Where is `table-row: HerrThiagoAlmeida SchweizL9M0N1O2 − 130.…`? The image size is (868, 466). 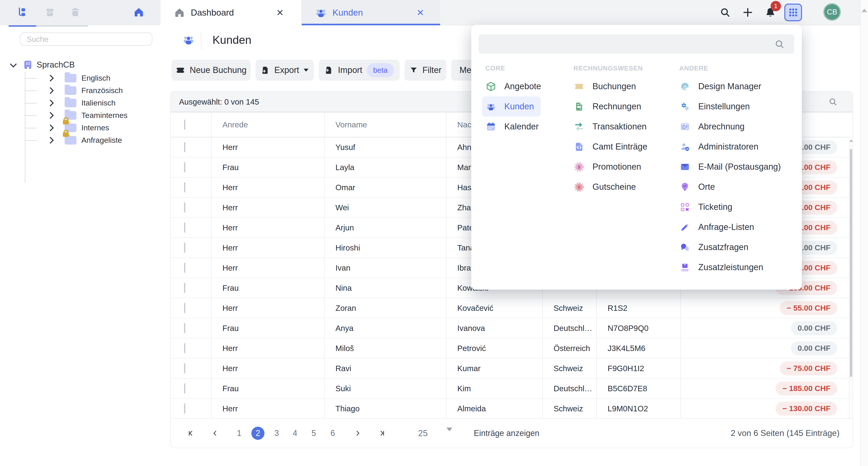
table-row: HerrThiagoAlmeida SchweizL9M0N1O2 − 130.… is located at coordinates (510, 408).